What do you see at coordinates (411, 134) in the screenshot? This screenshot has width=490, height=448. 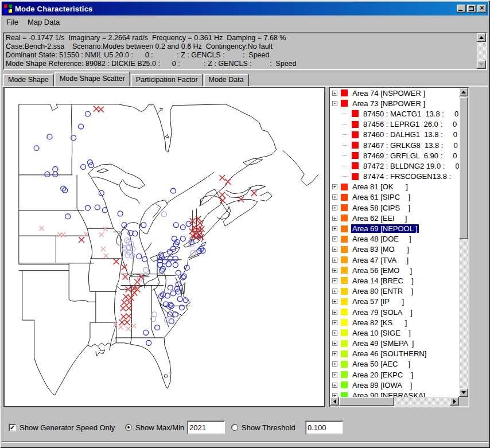 I see `tree-label: 87460 : DALHG1 13.8 : 0 :` at bounding box center [411, 134].